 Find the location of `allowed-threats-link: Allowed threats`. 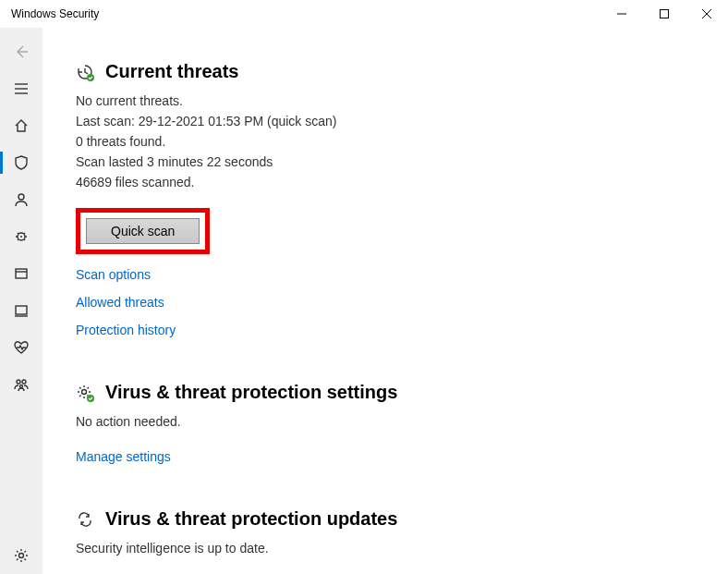

allowed-threats-link: Allowed threats is located at coordinates (402, 302).